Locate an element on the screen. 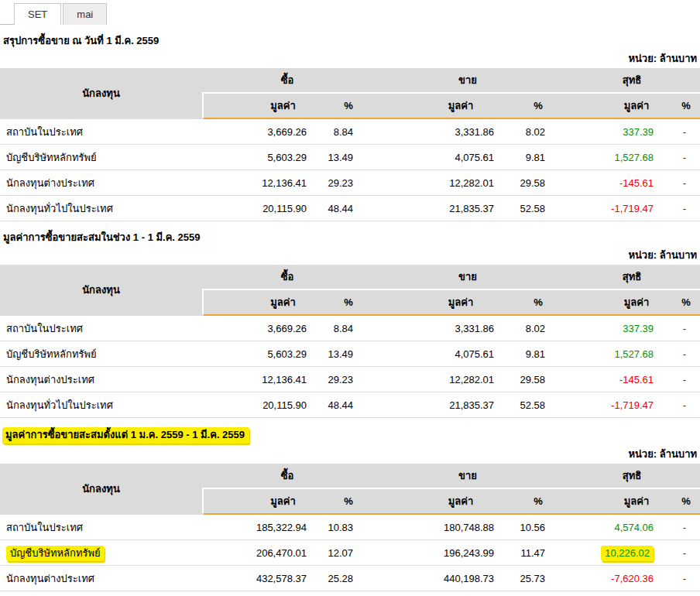  net-value-cell: -7,620.36 is located at coordinates (618, 579).